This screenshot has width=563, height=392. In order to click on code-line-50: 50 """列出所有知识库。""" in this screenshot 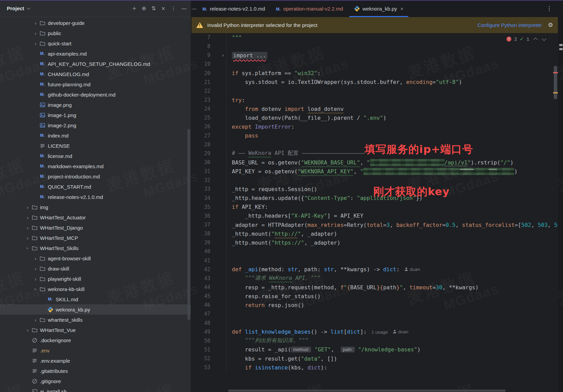, I will do `click(375, 341)`.